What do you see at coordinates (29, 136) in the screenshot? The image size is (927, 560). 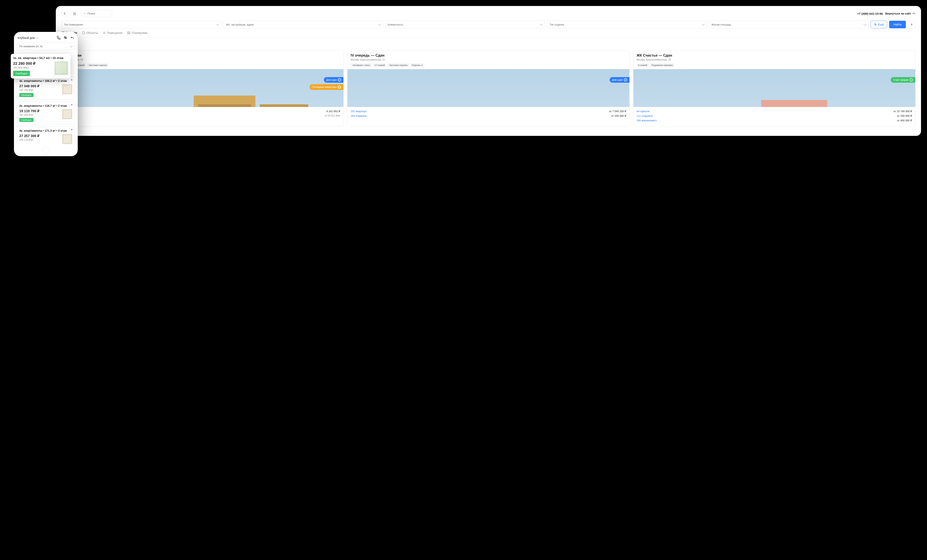 I see `listing-price: 27 257 300 ₽` at bounding box center [29, 136].